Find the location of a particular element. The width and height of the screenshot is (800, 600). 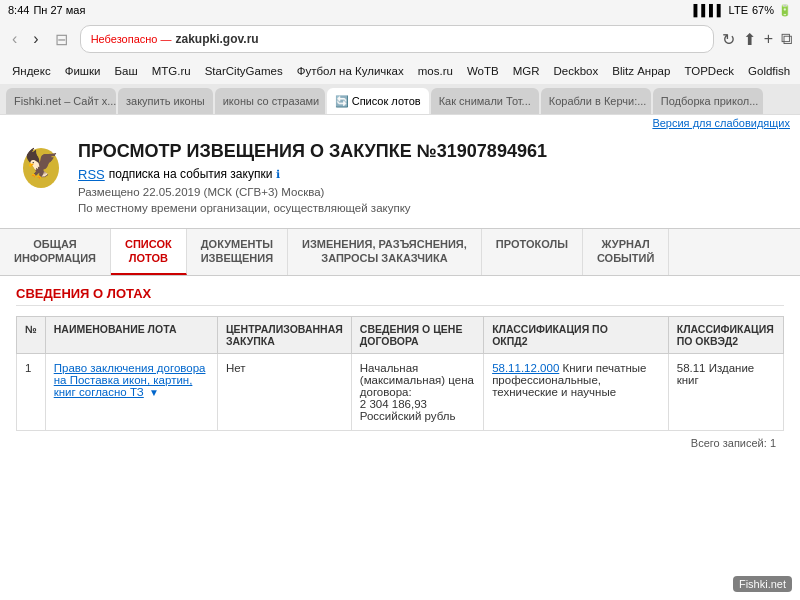

col-name: НАИМЕНОВАНИЕ ЛОТА is located at coordinates (131, 336).